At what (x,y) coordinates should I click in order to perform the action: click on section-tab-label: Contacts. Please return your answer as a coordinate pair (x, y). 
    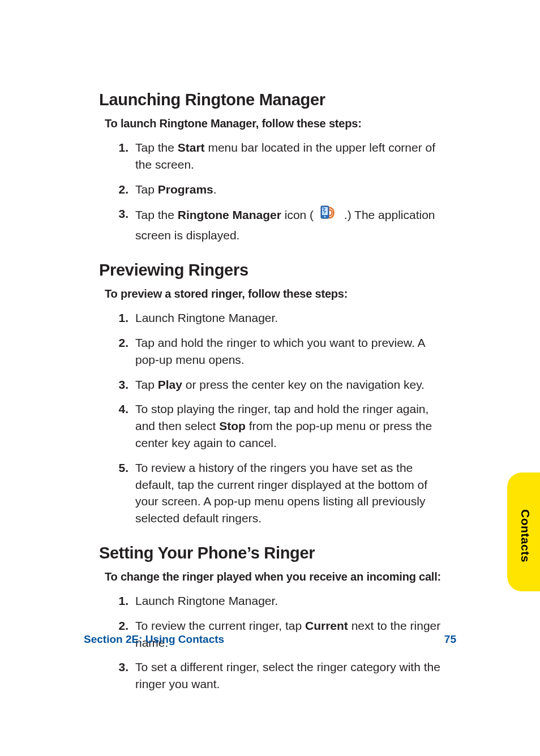
    Looking at the image, I should click on (525, 536).